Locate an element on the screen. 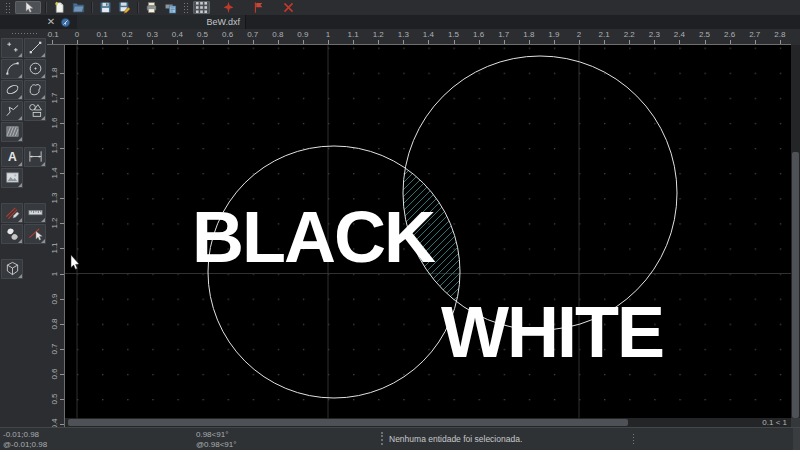  entity-visibility-button is located at coordinates (288, 8).